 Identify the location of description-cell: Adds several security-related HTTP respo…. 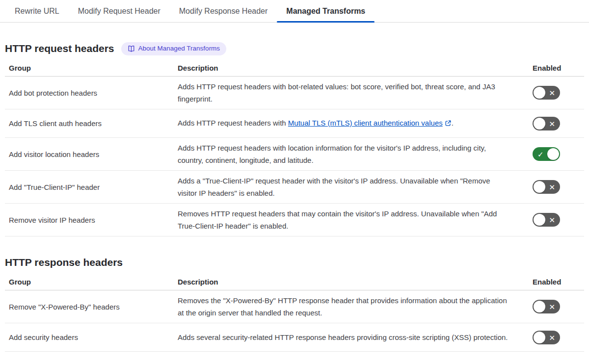
(343, 338).